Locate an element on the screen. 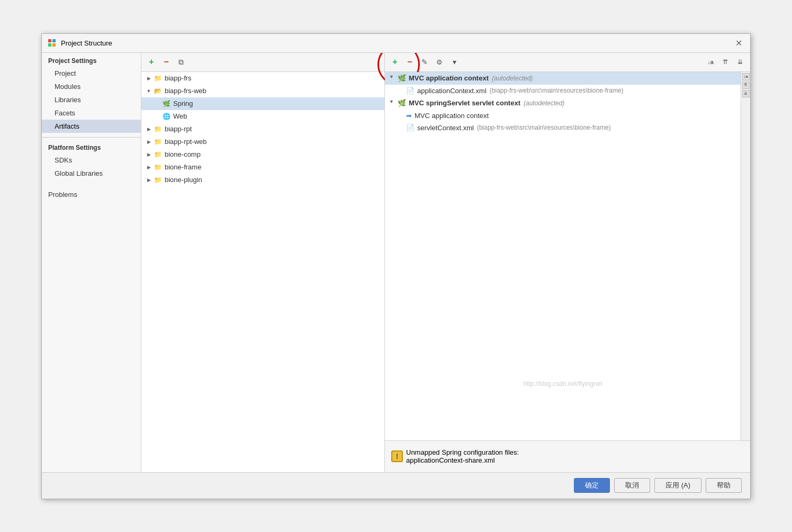 This screenshot has height=532, width=792. warning-line2: applicationContext-share.xml is located at coordinates (463, 461).